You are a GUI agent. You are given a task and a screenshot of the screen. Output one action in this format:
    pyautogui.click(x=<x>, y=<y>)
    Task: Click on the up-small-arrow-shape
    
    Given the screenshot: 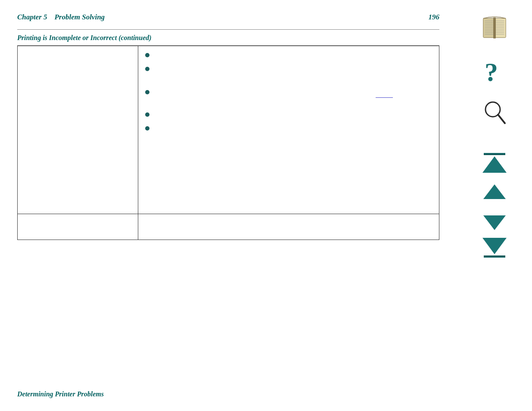 What is the action you would take?
    pyautogui.click(x=495, y=192)
    